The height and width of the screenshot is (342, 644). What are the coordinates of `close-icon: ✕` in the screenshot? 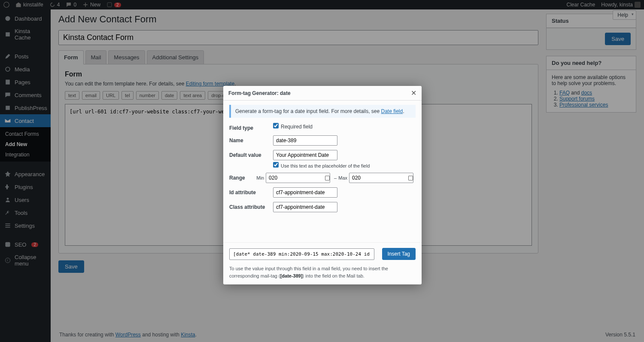 It's located at (414, 93).